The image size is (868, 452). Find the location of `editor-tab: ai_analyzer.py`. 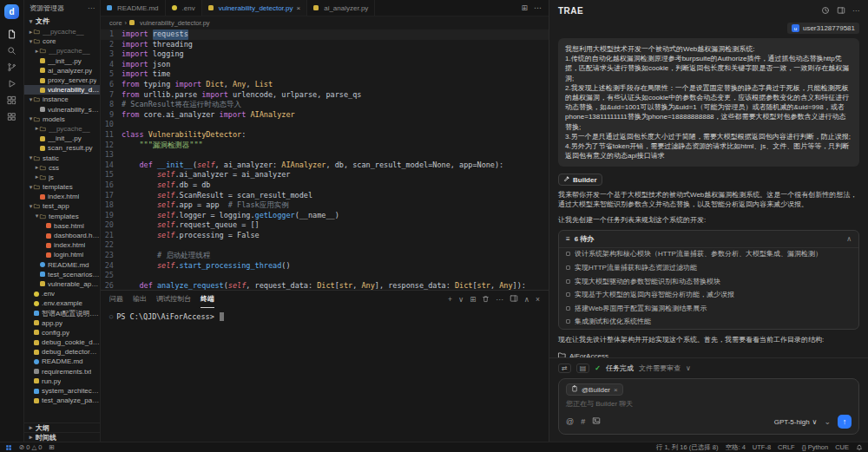

editor-tab: ai_analyzer.py is located at coordinates (341, 8).